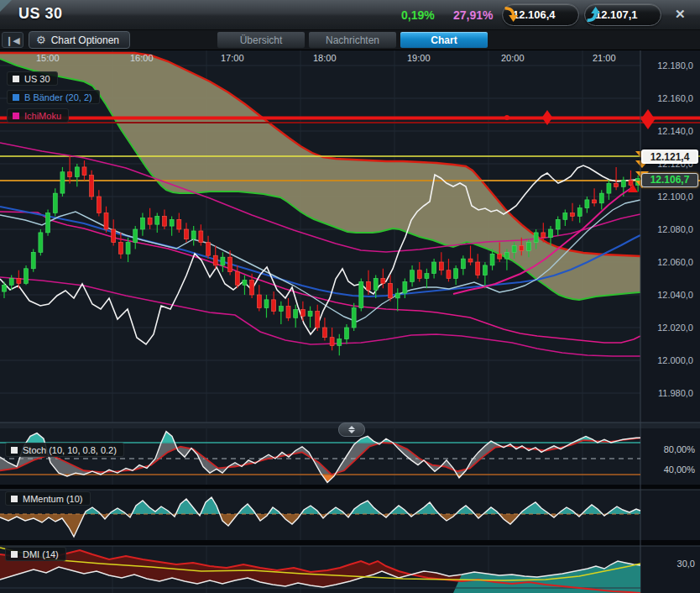  I want to click on splitter-up-icon, so click(352, 428).